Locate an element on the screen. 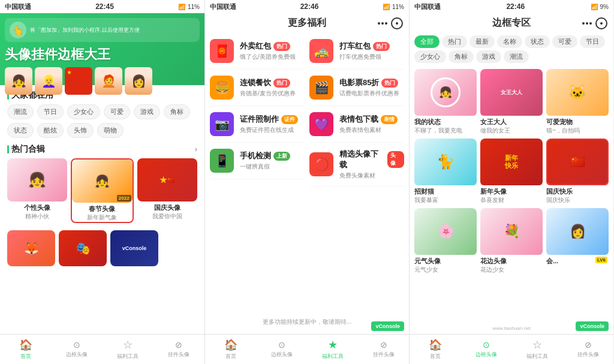  grid-sublabel-0: 不聊了，我要充电 is located at coordinates (446, 131).